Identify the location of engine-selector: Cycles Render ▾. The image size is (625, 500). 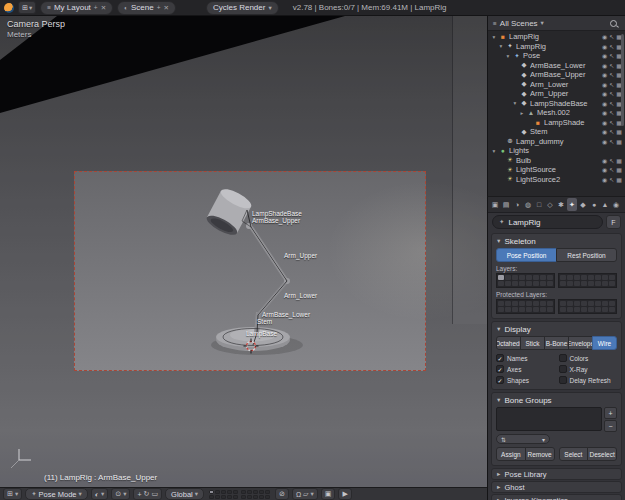
(242, 8).